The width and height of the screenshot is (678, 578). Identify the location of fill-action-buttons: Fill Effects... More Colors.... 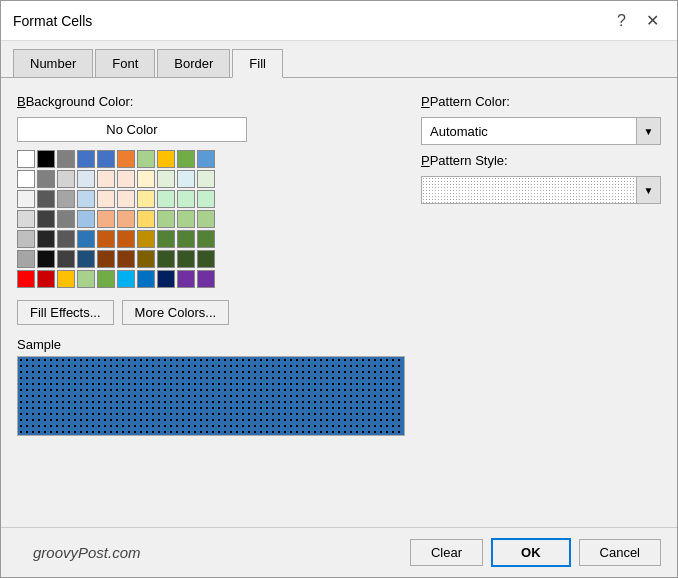
(211, 312).